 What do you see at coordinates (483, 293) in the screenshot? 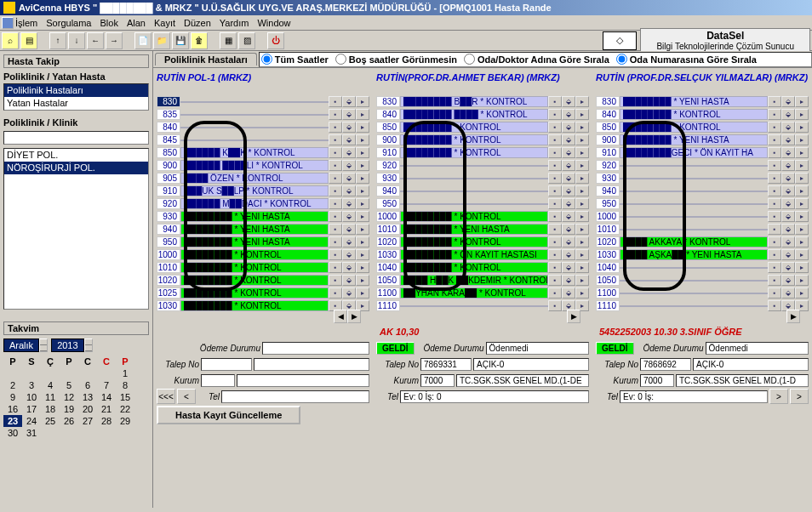
I see `time-slot: 1100██YHAN KARA██ * KONTROL▪⬙▸` at bounding box center [483, 293].